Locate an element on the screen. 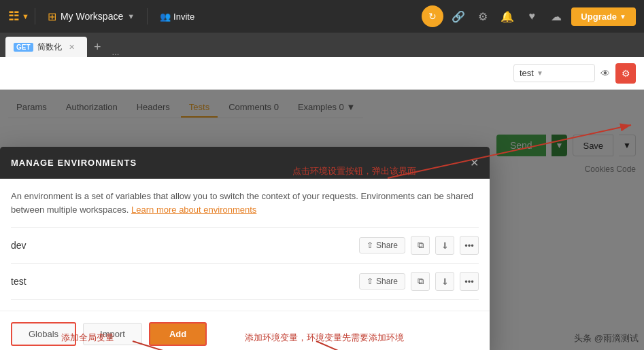 The width and height of the screenshot is (644, 350). more-button-dev: ••• is located at coordinates (469, 245).